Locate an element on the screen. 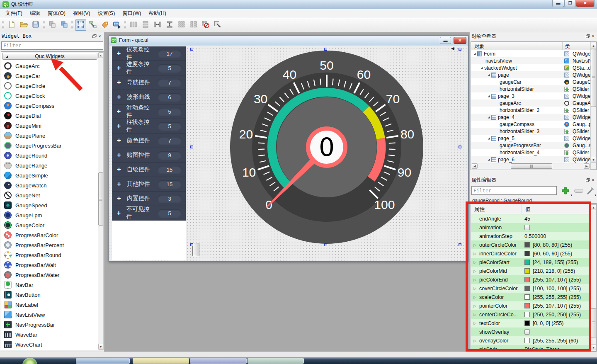 The width and height of the screenshot is (597, 364). nav-list-item: +波形曲线6 is located at coordinates (149, 97).